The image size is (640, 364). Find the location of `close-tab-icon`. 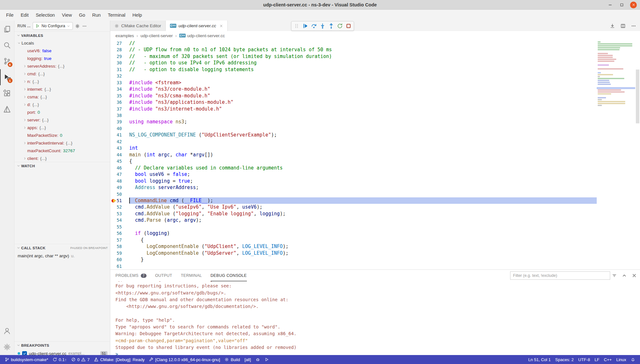

close-tab-icon is located at coordinates (221, 26).